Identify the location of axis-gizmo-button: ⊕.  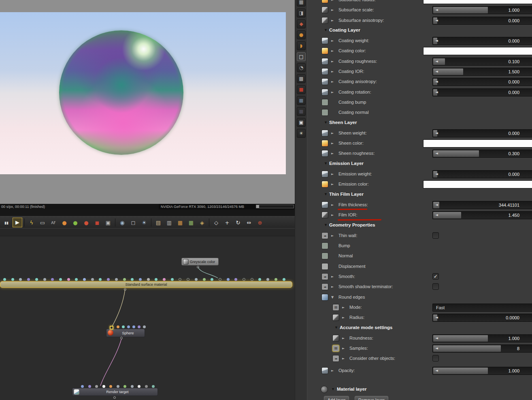
(260, 222).